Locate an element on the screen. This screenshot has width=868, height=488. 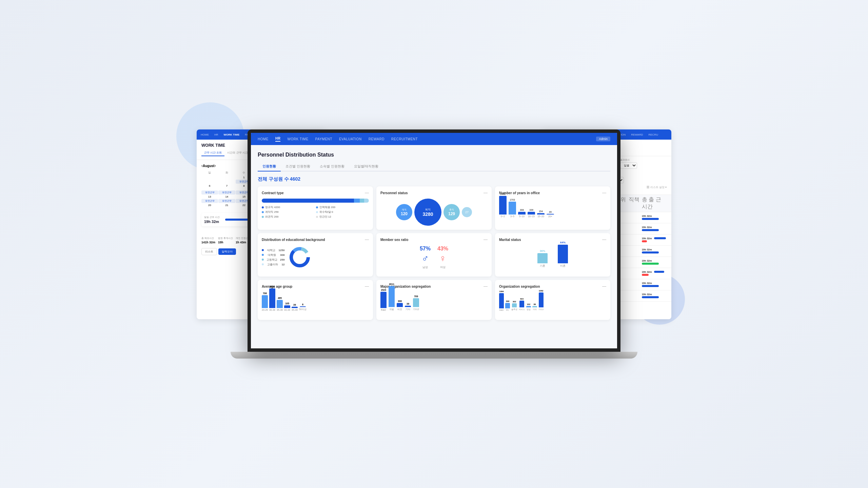
daily-label: 일일 근무 시간 is located at coordinates (212, 217).